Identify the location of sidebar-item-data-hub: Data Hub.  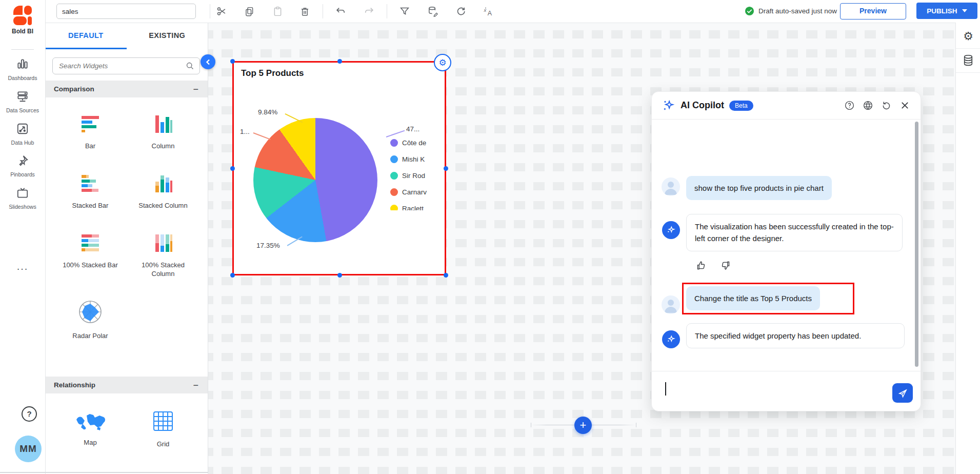
(23, 134).